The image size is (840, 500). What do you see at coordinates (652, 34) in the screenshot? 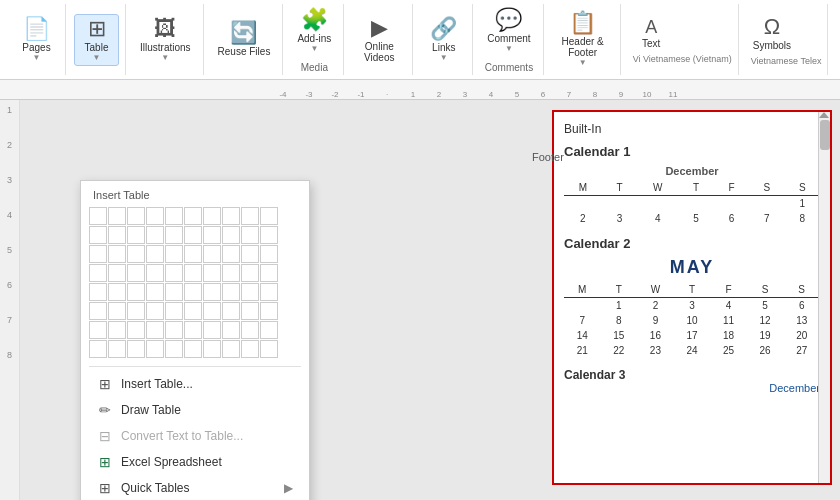
I see `text-button: A Text` at bounding box center [652, 34].